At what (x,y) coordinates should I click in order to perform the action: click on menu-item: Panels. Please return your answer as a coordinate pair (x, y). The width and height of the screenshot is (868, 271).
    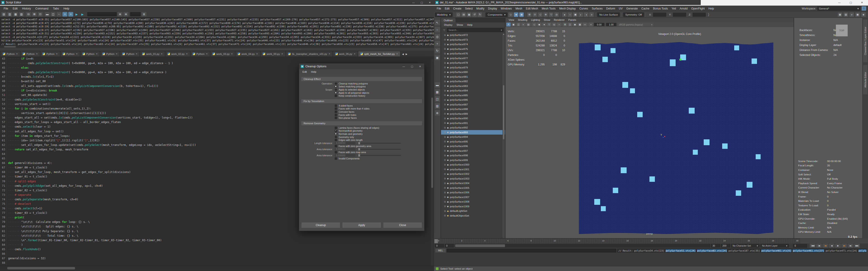
    Looking at the image, I should click on (572, 20).